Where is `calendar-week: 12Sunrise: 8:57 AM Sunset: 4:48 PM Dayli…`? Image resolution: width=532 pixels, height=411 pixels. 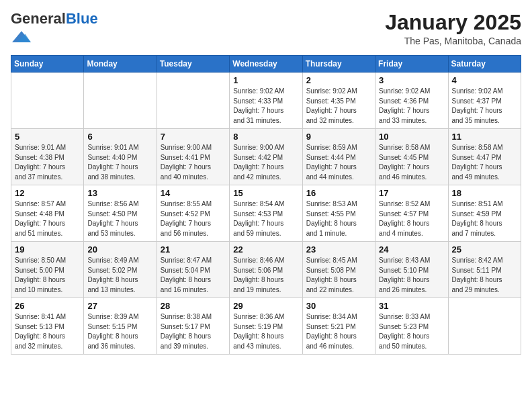
calendar-week: 12Sunrise: 8:57 AM Sunset: 4:48 PM Dayli… is located at coordinates (266, 214).